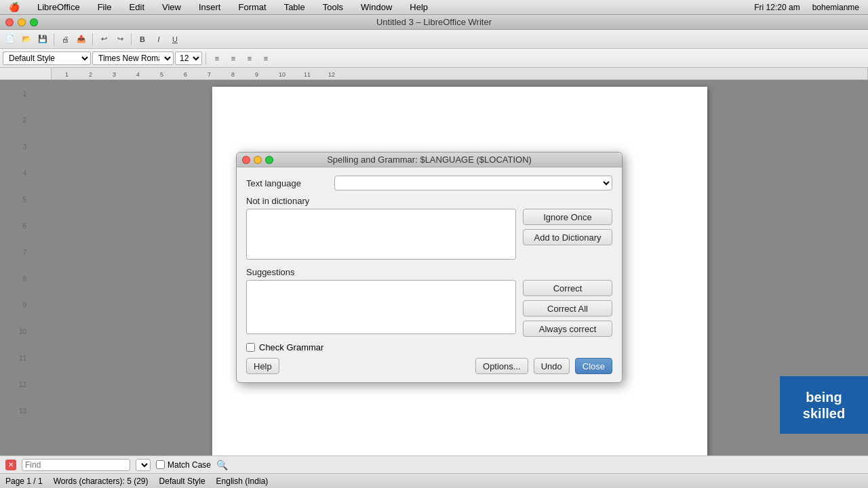 This screenshot has width=868, height=488. Describe the element at coordinates (222, 465) in the screenshot. I see `find-search-icon: 🔍` at that location.